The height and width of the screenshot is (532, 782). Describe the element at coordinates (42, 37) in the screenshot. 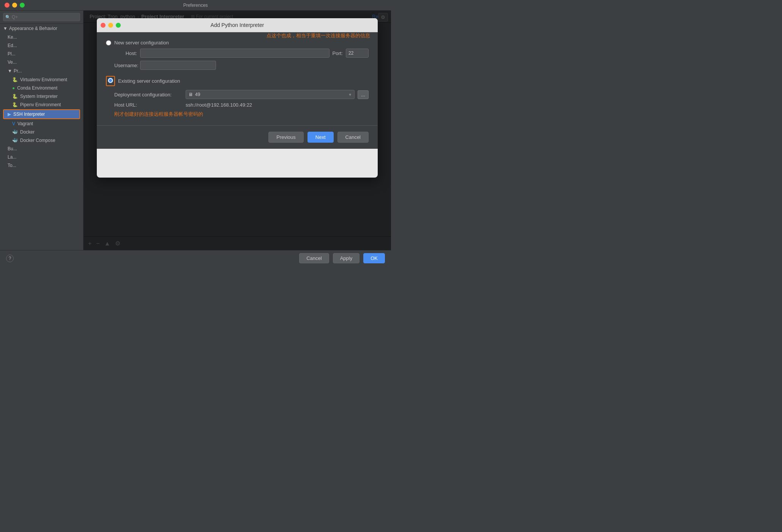

I see `sidebar-item-keymap: Ke...` at that location.